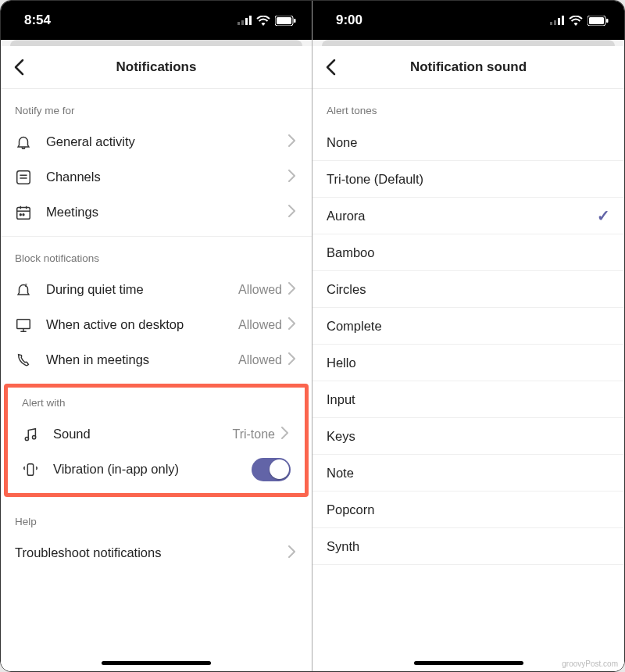 This screenshot has width=625, height=672. I want to click on sound-label: None, so click(469, 142).